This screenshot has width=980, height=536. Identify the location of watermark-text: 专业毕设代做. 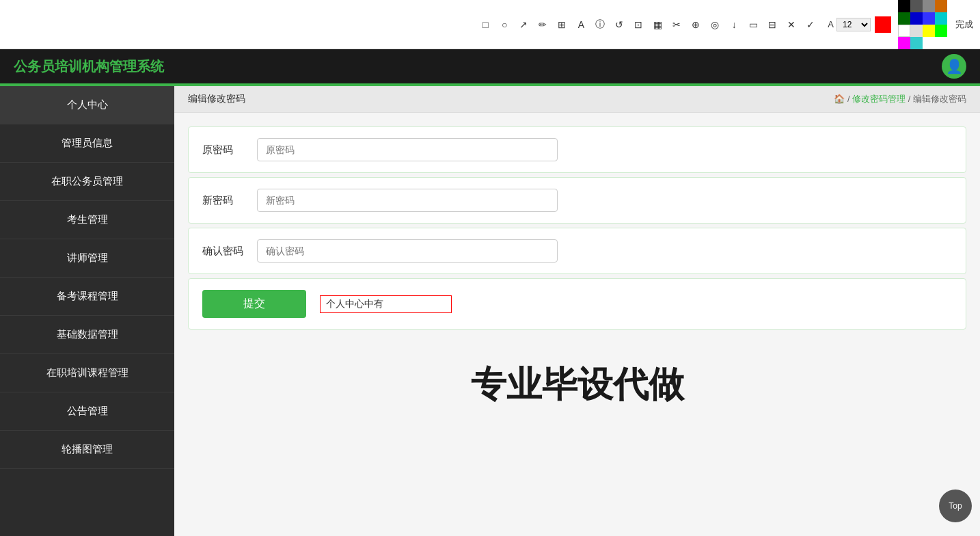
(577, 385).